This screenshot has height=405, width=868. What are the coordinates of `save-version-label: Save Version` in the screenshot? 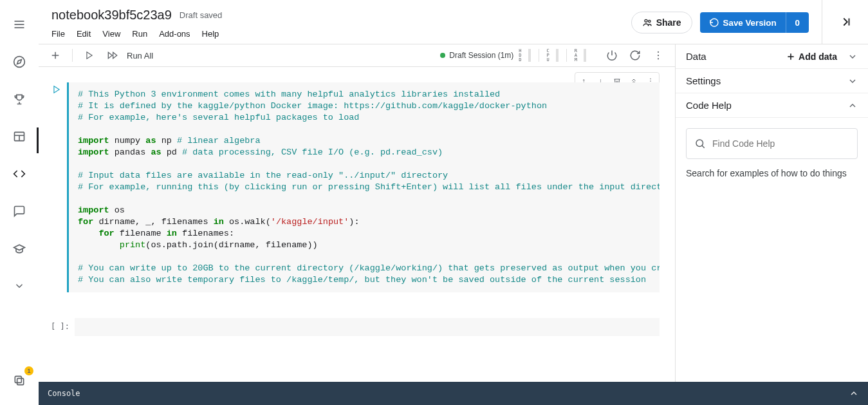 It's located at (750, 23).